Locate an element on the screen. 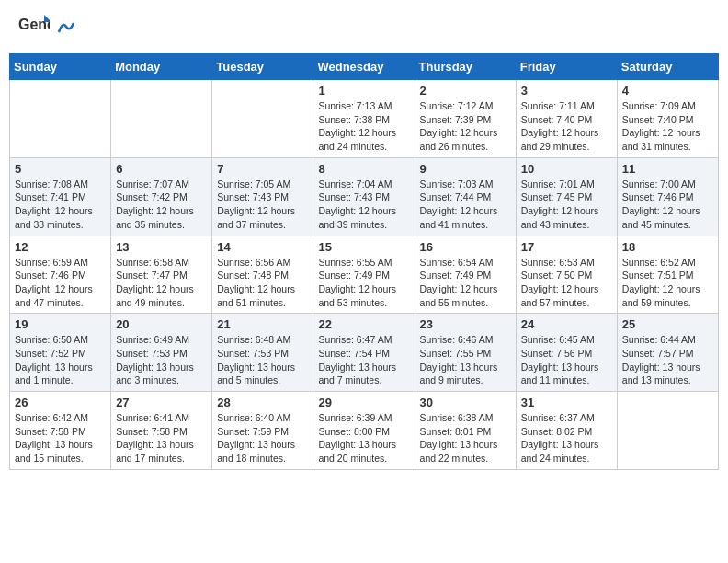 The image size is (728, 563). day-number: 17 is located at coordinates (566, 247).